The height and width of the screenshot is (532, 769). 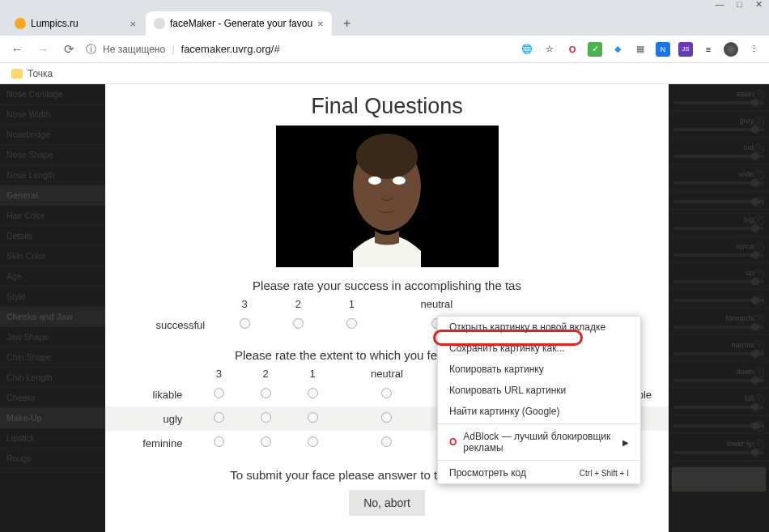 What do you see at coordinates (151, 443) in the screenshot?
I see `row-label-left: feminine` at bounding box center [151, 443].